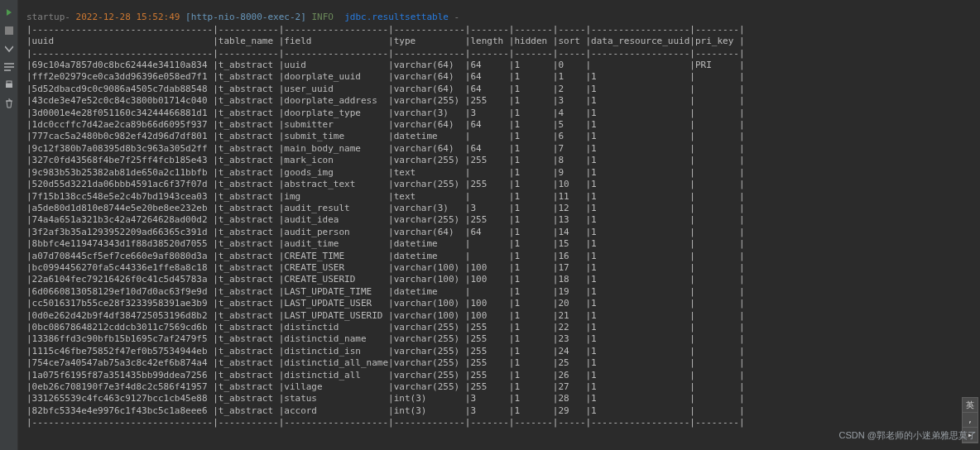 The width and height of the screenshot is (980, 450). What do you see at coordinates (9, 85) in the screenshot?
I see `print-icon` at bounding box center [9, 85].